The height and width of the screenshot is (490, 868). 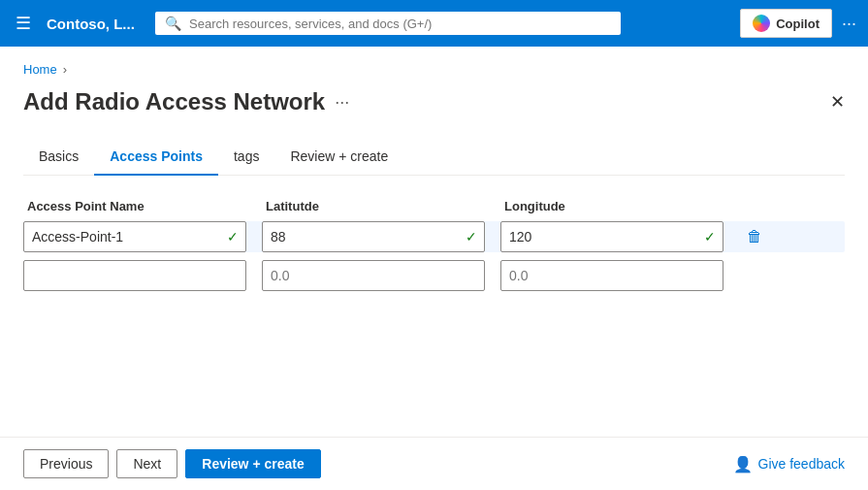 What do you see at coordinates (434, 157) in the screenshot?
I see `tabs-bar: Basics Access Points tags Review + creat…` at bounding box center [434, 157].